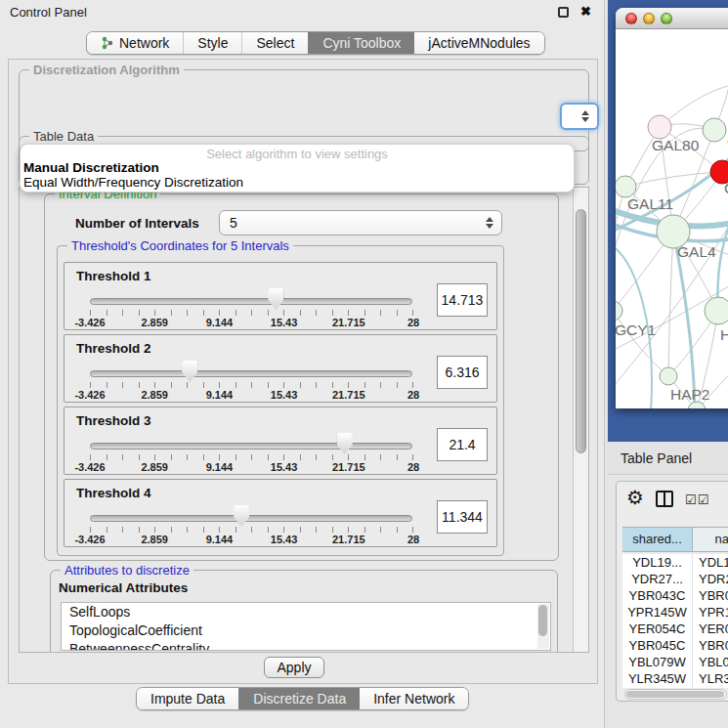 Image resolution: width=728 pixels, height=728 pixels. I want to click on tab-label: Impute Data, so click(188, 699).